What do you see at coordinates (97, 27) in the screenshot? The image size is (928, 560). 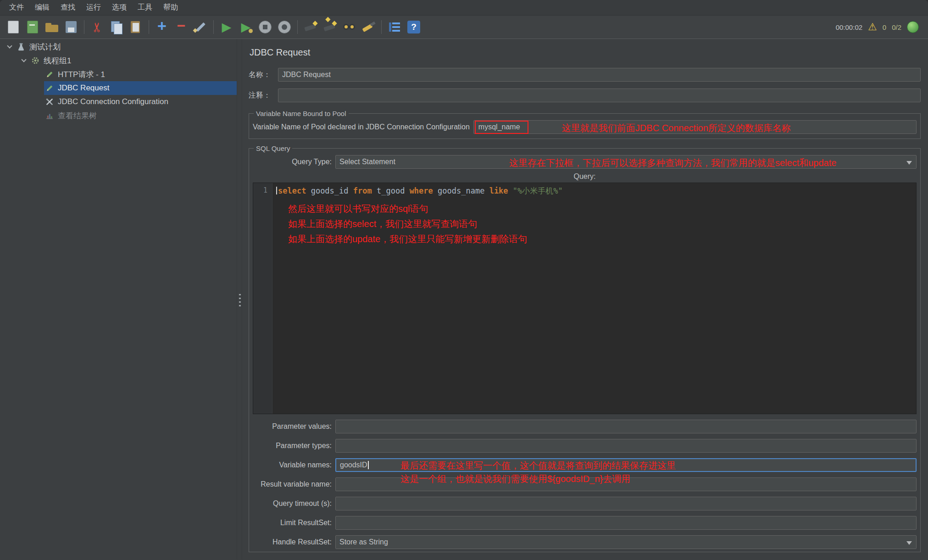 I see `cut-button` at bounding box center [97, 27].